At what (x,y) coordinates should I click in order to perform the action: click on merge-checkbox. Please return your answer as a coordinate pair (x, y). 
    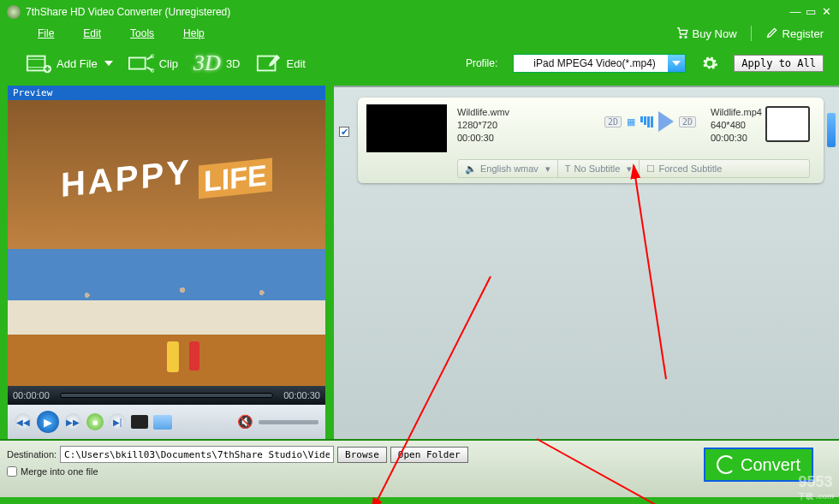
    Looking at the image, I should click on (12, 471).